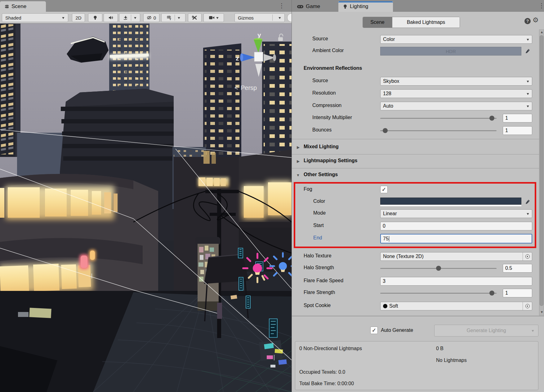  I want to click on axis-y-label: y, so click(259, 35).